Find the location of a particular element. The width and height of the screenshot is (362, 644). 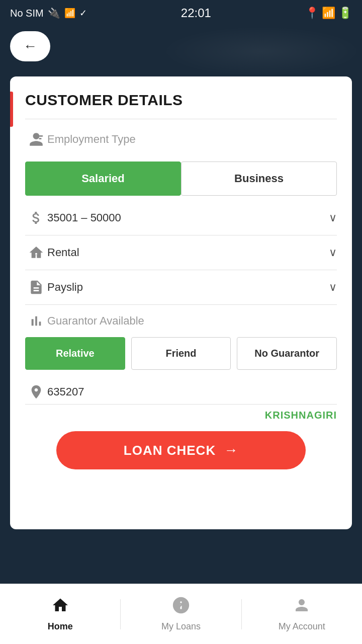

header-area: ← is located at coordinates (181, 51).